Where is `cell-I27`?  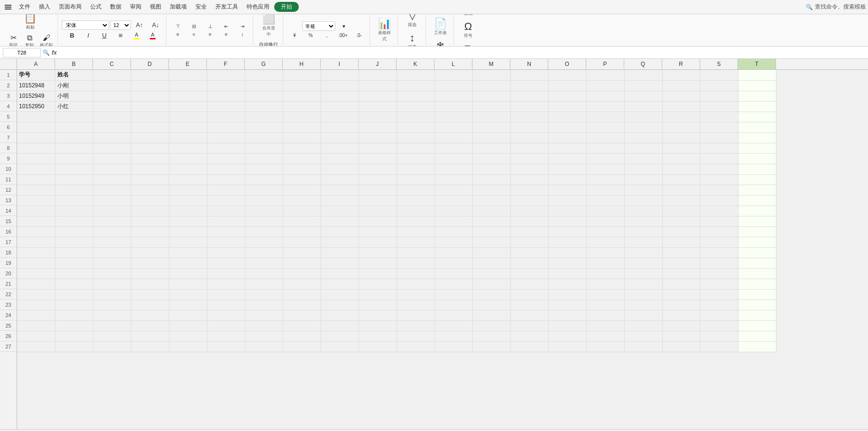 cell-I27 is located at coordinates (340, 347).